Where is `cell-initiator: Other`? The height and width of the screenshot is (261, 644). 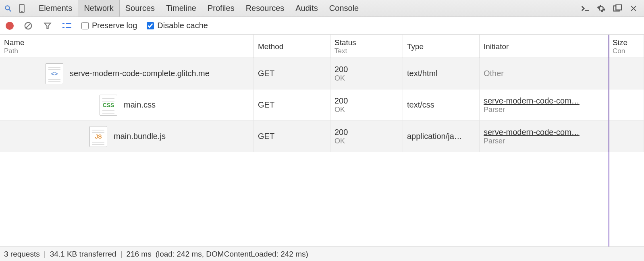 cell-initiator: Other is located at coordinates (544, 73).